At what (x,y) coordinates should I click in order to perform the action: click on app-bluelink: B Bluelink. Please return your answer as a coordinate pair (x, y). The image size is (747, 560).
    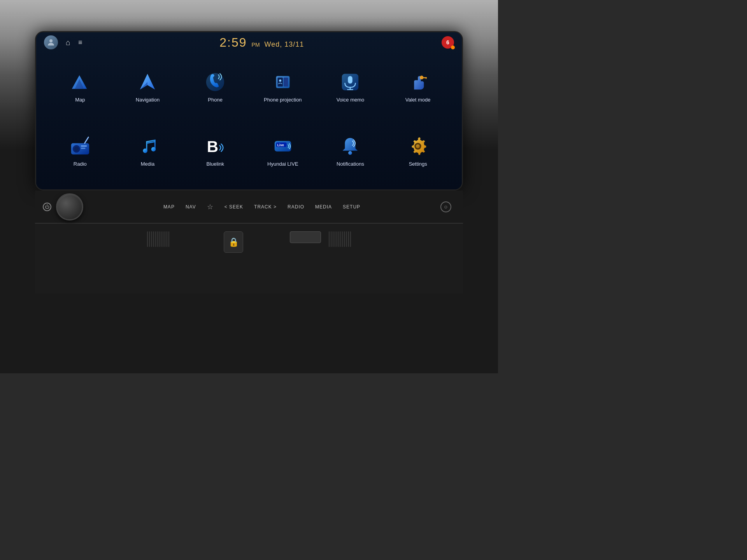
    Looking at the image, I should click on (215, 151).